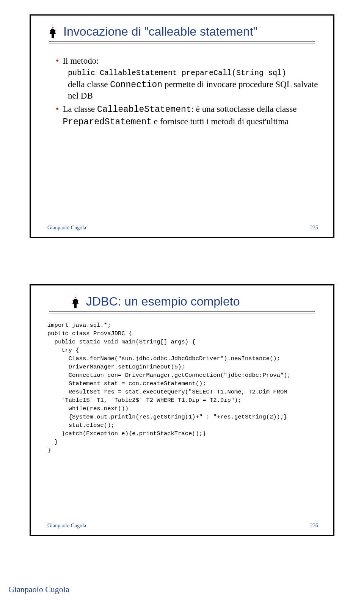  Describe the element at coordinates (191, 116) in the screenshot. I see `bullet-text: La classe CalleableStatement: è una sott…` at that location.